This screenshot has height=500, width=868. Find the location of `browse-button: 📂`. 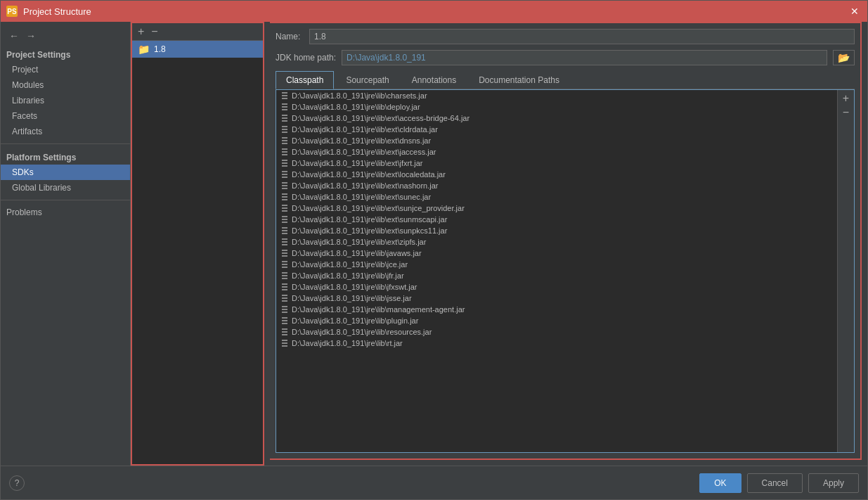

browse-button: 📂 is located at coordinates (843, 58).